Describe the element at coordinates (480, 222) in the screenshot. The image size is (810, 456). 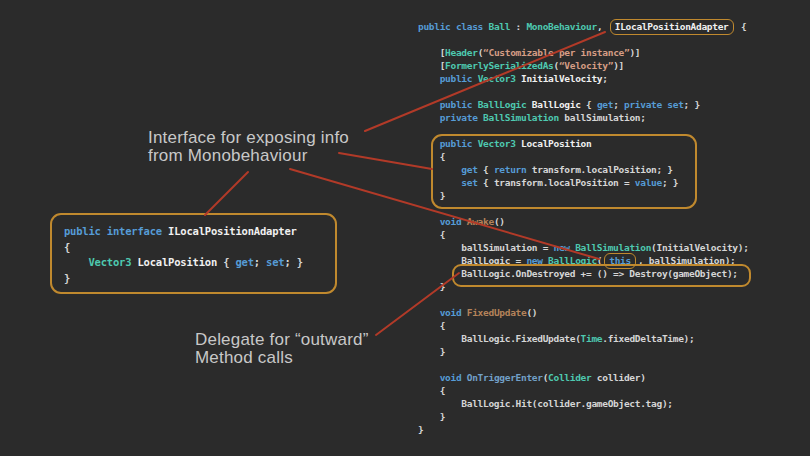
I see `code-token: Awake` at that location.